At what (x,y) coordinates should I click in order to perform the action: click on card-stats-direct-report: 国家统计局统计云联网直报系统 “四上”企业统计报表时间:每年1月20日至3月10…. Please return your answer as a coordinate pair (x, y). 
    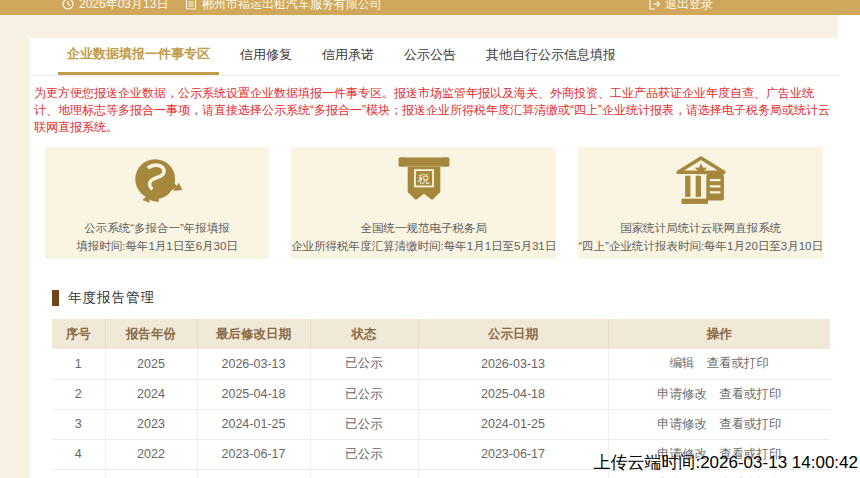
    Looking at the image, I should click on (700, 203).